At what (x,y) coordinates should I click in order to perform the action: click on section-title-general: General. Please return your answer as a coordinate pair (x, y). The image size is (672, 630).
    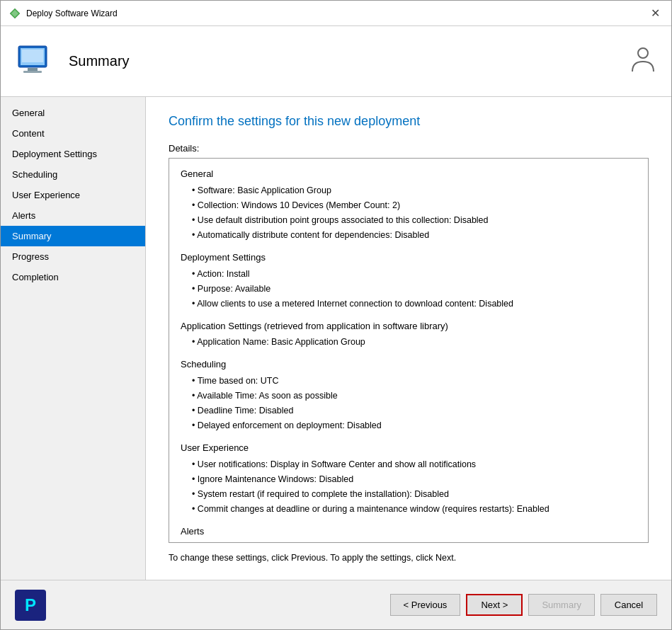
    Looking at the image, I should click on (409, 174).